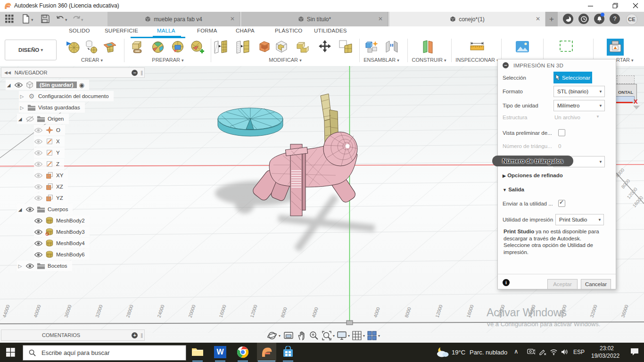  What do you see at coordinates (330, 31) in the screenshot?
I see `ribbon-tab-utilidades: UTILIDADES` at bounding box center [330, 31].